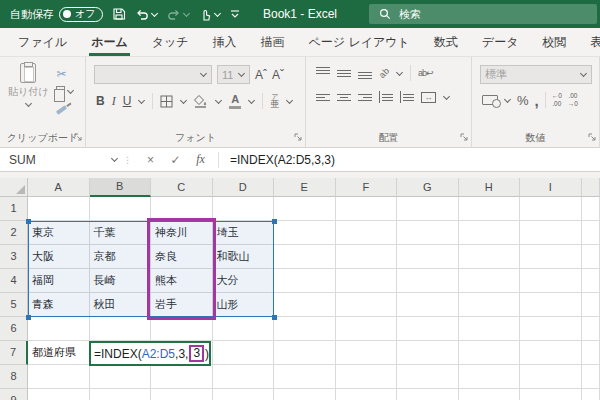 Image resolution: width=600 pixels, height=400 pixels. What do you see at coordinates (551, 394) in the screenshot?
I see `cell-i9` at bounding box center [551, 394].